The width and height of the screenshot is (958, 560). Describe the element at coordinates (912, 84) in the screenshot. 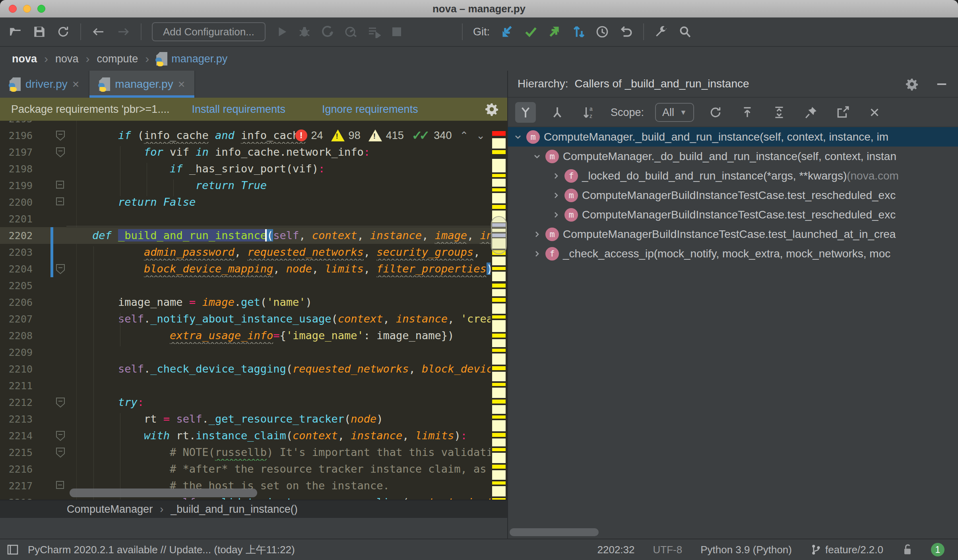

I see `gear-icon` at that location.